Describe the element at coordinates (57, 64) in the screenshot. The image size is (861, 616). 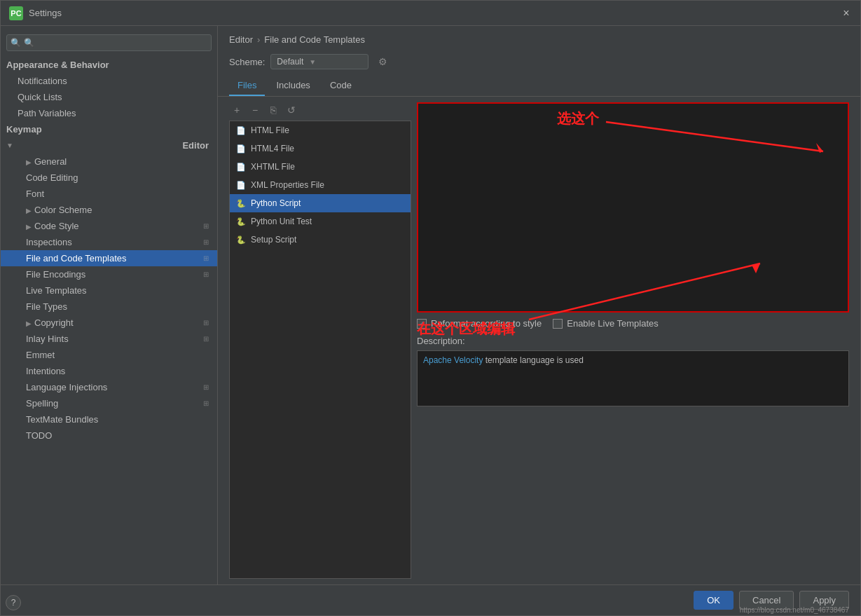
I see `appearance-label: Appearance & Behavior` at that location.